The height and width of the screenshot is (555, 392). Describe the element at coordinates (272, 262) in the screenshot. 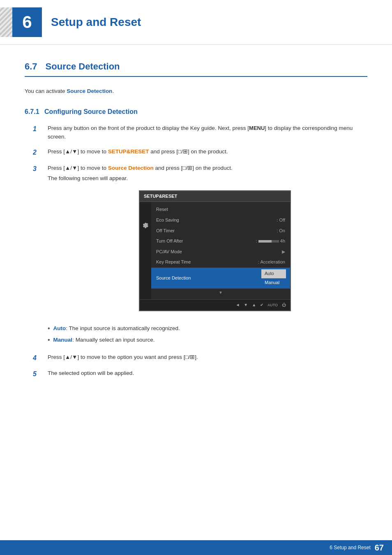

I see `menu-value-keyrepeat: : Acceleration` at that location.